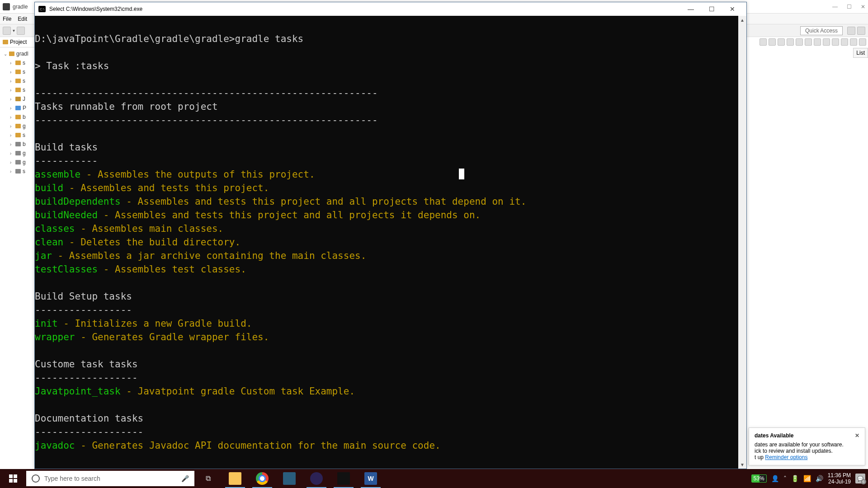 Image resolution: width=868 pixels, height=488 pixels. I want to click on taskbar-search: Type here to search 🎤, so click(110, 479).